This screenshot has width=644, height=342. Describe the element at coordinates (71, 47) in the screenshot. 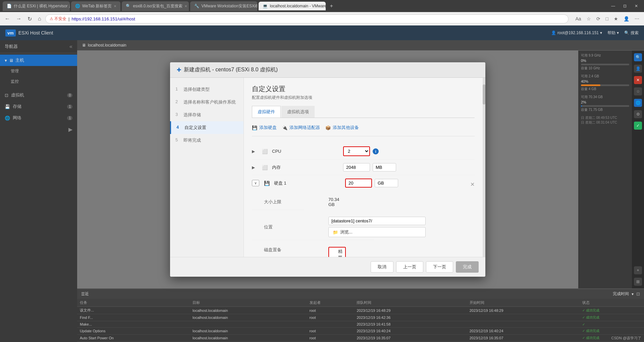

I see `nav-collapse-button: «` at that location.